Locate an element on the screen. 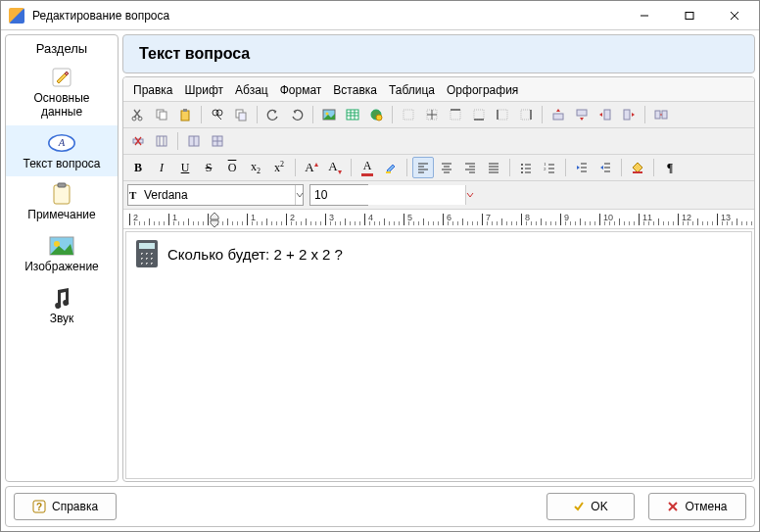  section-header: Текст вопроса is located at coordinates (439, 54).